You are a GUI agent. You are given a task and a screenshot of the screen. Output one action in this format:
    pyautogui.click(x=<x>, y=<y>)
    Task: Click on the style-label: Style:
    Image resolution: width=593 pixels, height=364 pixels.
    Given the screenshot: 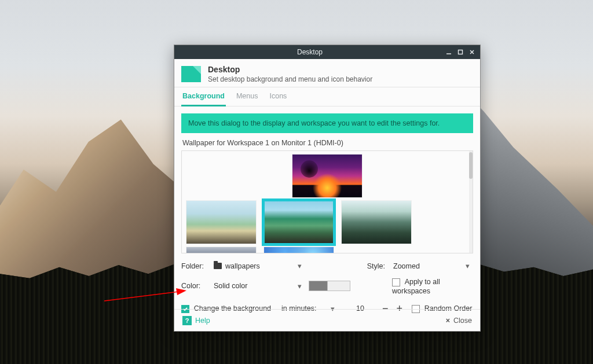 What is the action you would take?
    pyautogui.click(x=372, y=266)
    